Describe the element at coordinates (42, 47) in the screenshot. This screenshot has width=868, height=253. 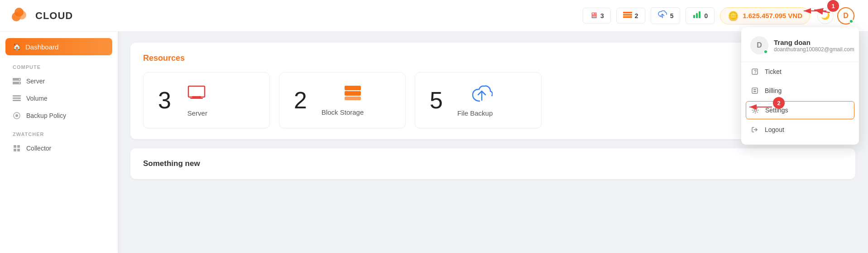
I see `sidebar-active-label: Dashboard` at that location.